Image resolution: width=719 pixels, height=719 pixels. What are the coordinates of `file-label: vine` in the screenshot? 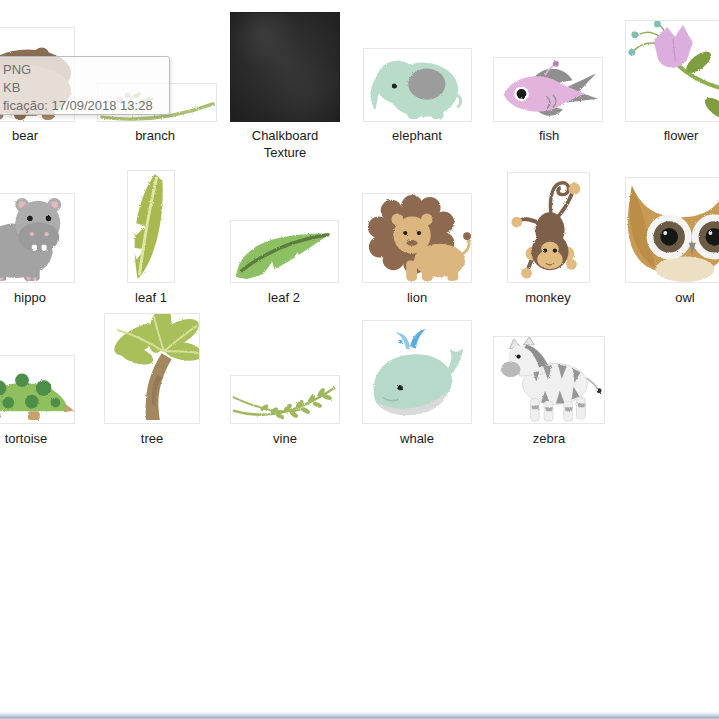 It's located at (285, 438).